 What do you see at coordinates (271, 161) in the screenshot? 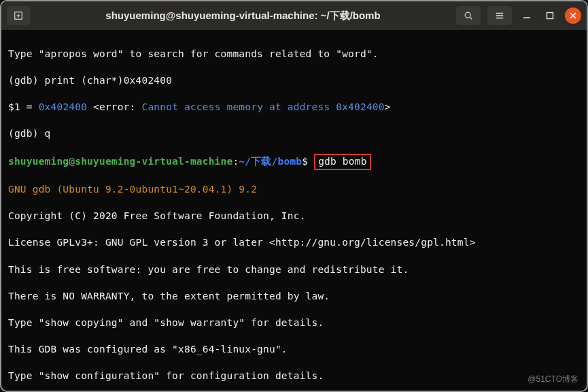
I see `prompt-path: ~/下载/bomb` at bounding box center [271, 161].